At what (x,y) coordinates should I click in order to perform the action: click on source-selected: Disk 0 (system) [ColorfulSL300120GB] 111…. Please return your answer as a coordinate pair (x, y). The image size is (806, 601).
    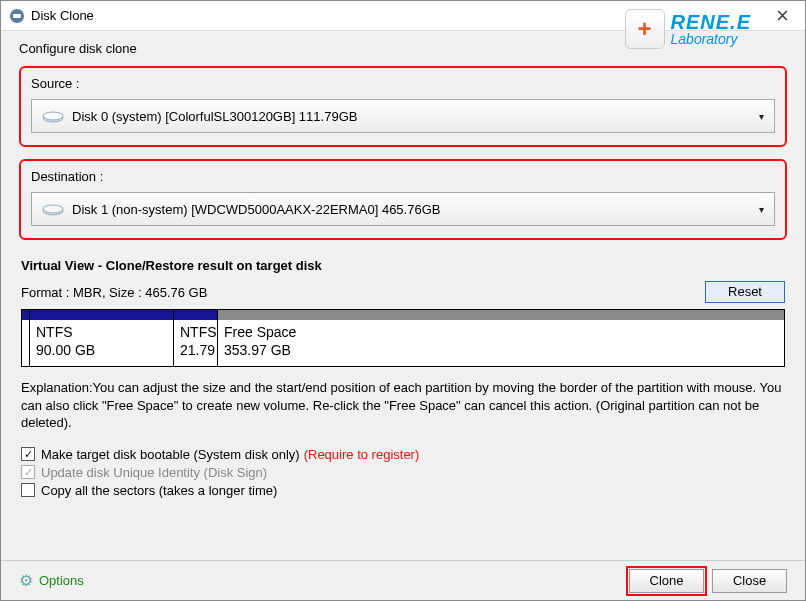
    Looking at the image, I should click on (214, 116).